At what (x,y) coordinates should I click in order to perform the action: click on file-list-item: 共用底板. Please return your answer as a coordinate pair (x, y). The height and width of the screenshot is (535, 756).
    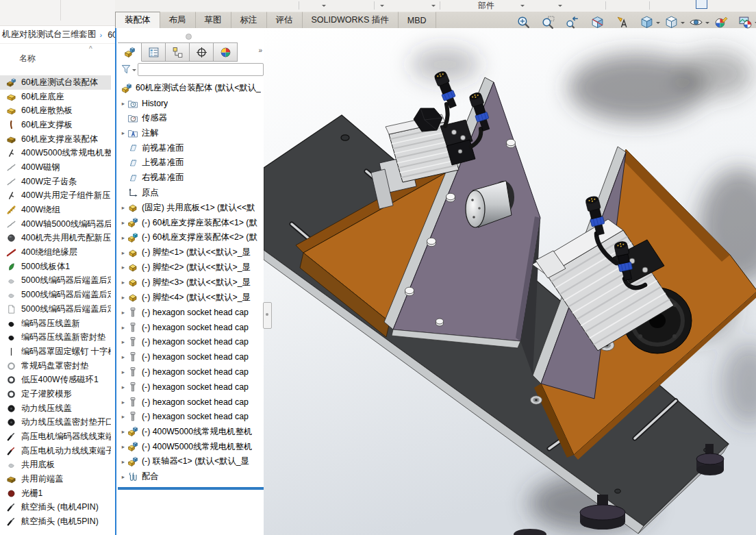
    Looking at the image, I should click on (55, 466).